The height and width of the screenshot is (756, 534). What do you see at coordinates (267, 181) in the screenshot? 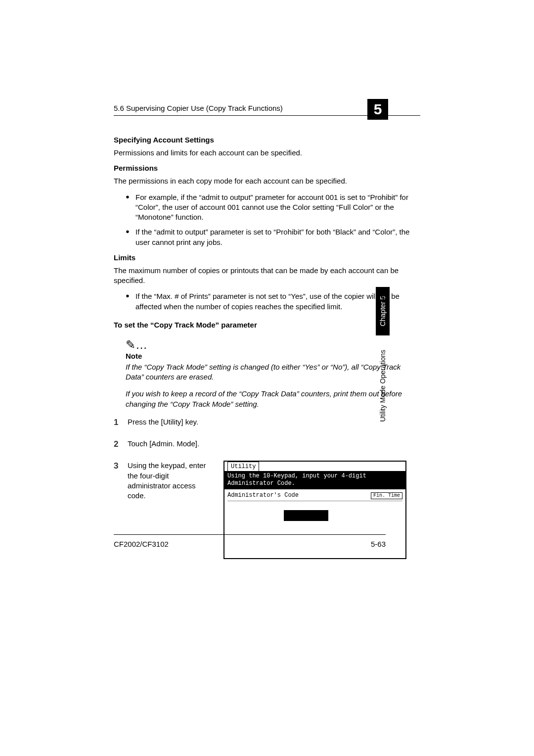
I see `permissions-intro-text: The permissions in each copy mode for ea…` at bounding box center [267, 181].